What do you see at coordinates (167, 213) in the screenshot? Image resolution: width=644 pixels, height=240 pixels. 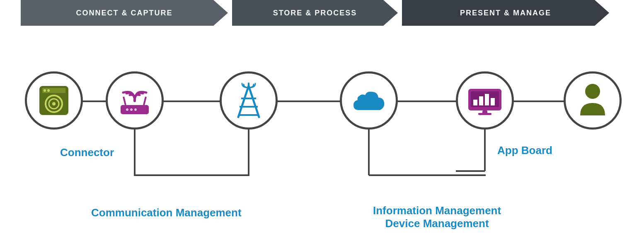 I see `comm-mgmt-label: Communication Management` at bounding box center [167, 213].